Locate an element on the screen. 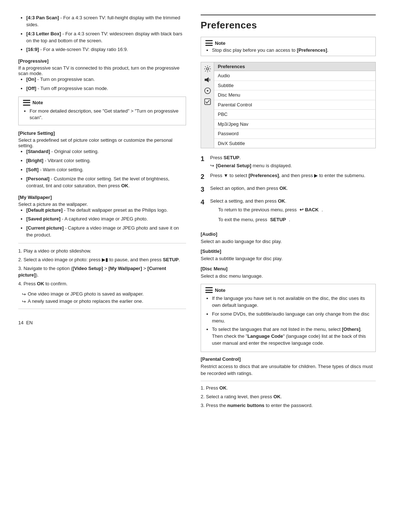  note-item-2: For some DVDs, the subtitle/audio langua… is located at coordinates (291, 318).